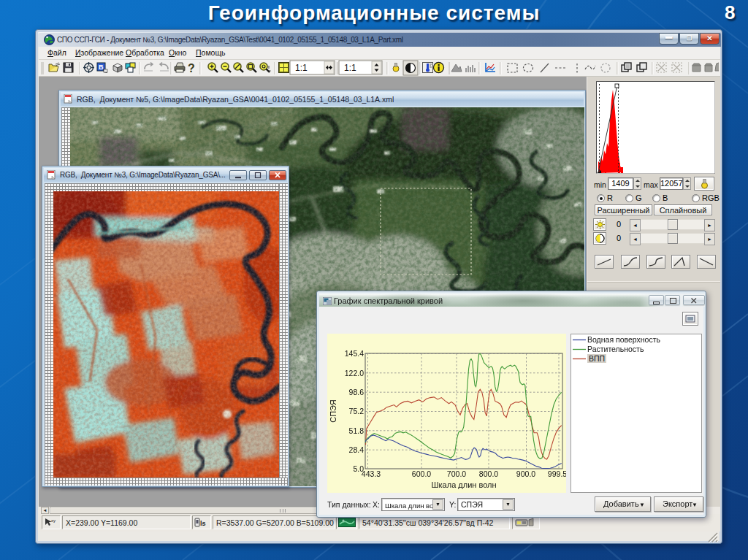 The image size is (748, 560). Describe the element at coordinates (354, 353) in the screenshot. I see `svg-text: 145.4` at that location.